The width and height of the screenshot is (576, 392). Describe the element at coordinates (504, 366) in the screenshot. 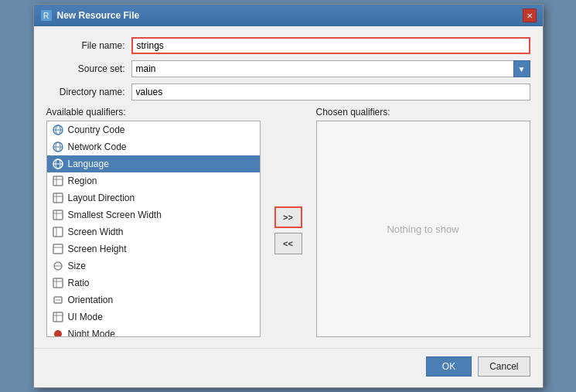

I see `cancel-button: Cancel` at that location.